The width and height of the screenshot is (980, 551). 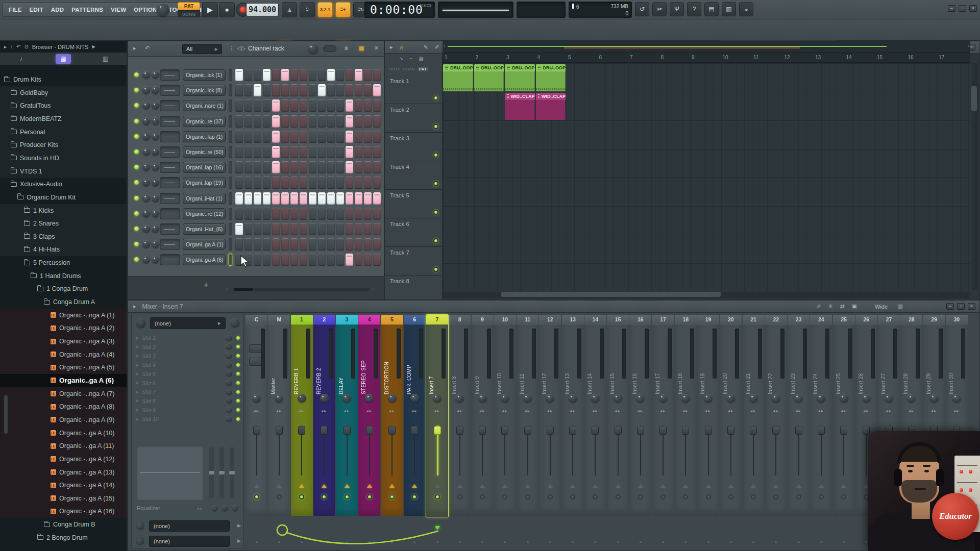 I want to click on browser-folder: GratuiTous, so click(x=63, y=106).